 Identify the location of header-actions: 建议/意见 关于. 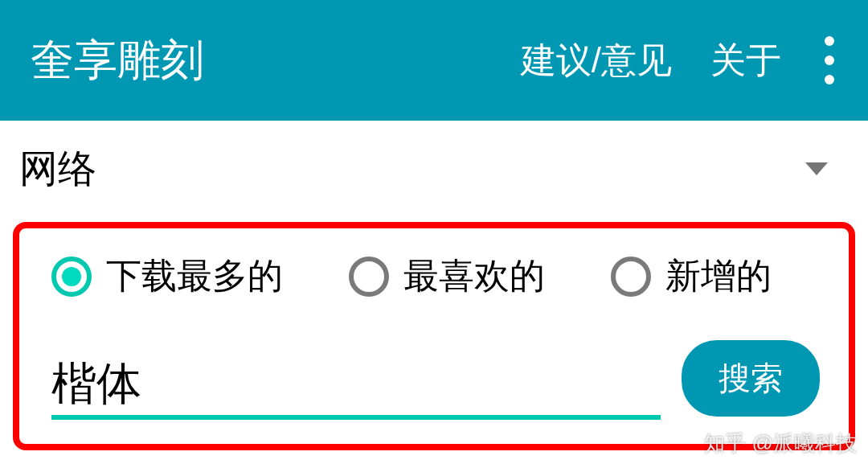
(680, 60).